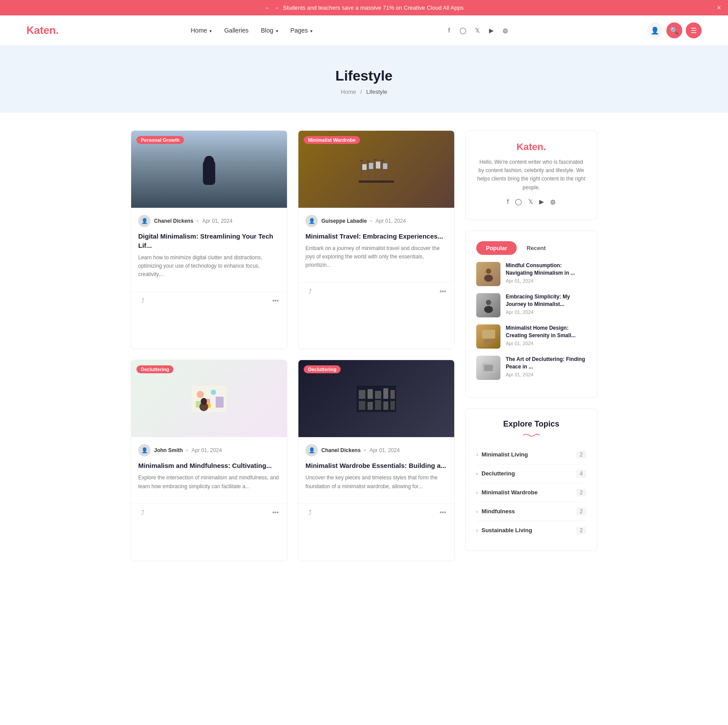 Image resolution: width=728 pixels, height=725 pixels. What do you see at coordinates (546, 363) in the screenshot?
I see `sidebar-post-title-4: The Art of Decluttering: Finding Peace i…` at bounding box center [546, 363].